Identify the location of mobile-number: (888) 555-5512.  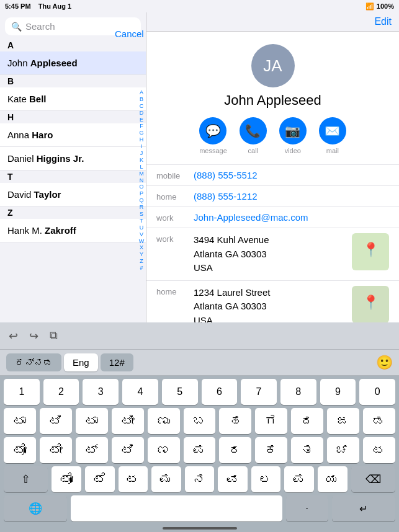
(292, 175).